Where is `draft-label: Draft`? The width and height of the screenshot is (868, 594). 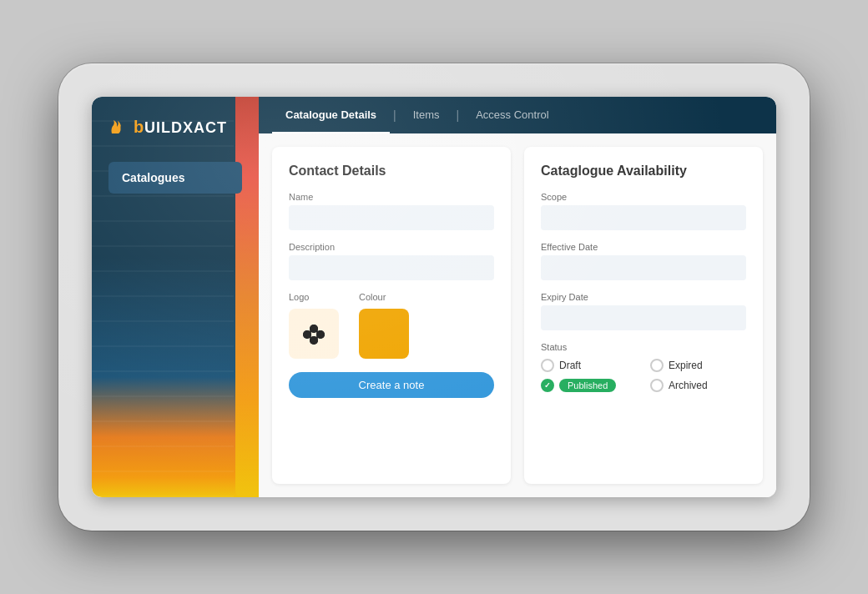
draft-label: Draft is located at coordinates (570, 365).